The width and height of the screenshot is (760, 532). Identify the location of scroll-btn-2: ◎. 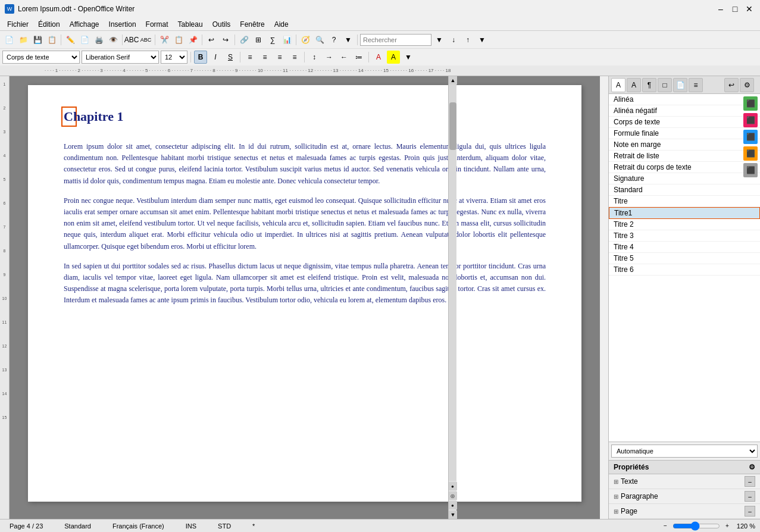
(453, 496).